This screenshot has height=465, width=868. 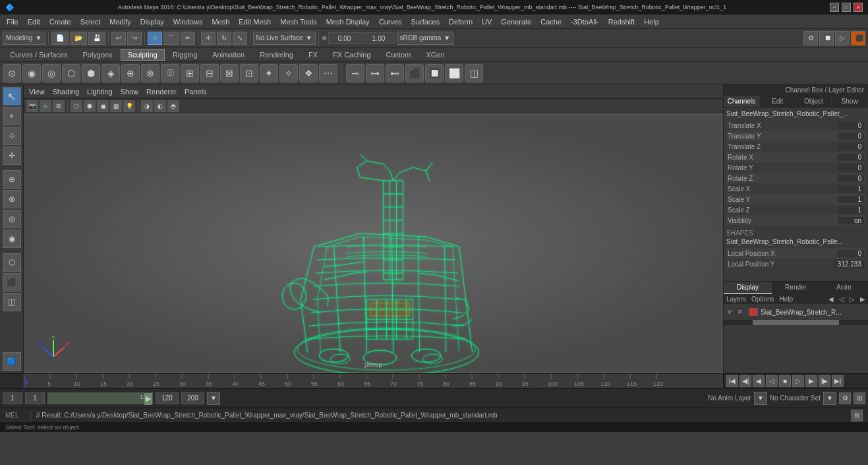 I want to click on new-scene-button: 📄, so click(x=60, y=38).